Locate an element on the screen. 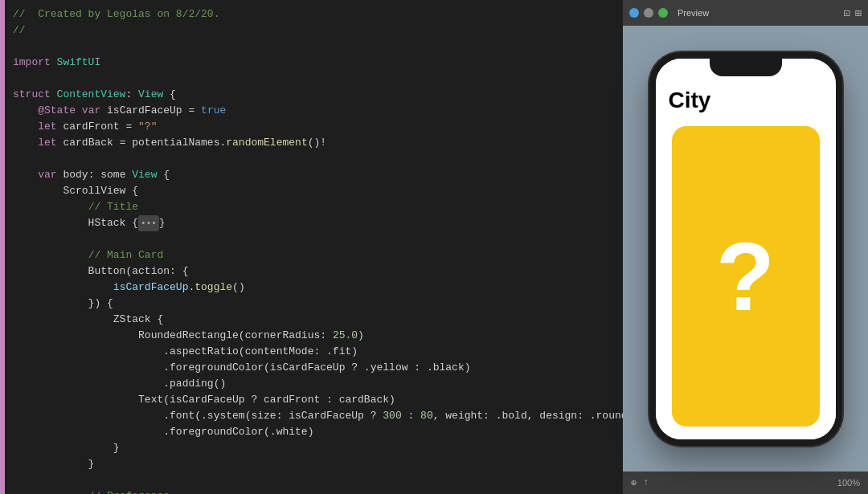 The height and width of the screenshot is (494, 868). preview-statusbar: ⊕ ↑ 100% is located at coordinates (746, 483).